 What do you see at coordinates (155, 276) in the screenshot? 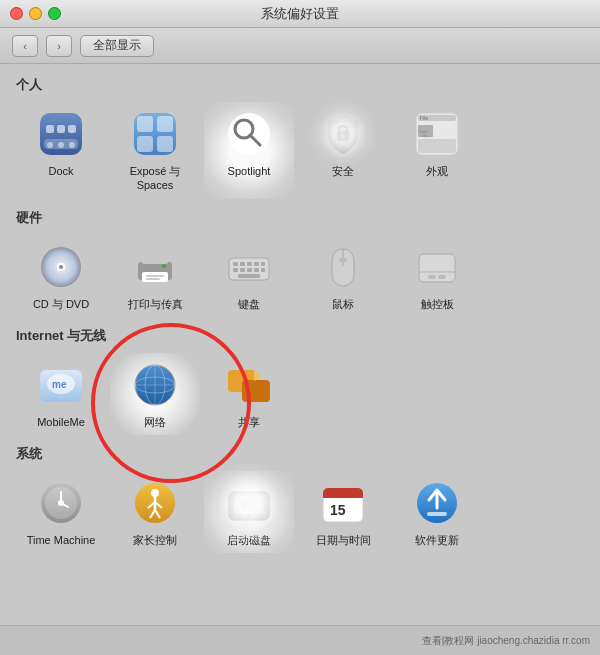
I see `pref-print: 打印与传真` at bounding box center [155, 276].